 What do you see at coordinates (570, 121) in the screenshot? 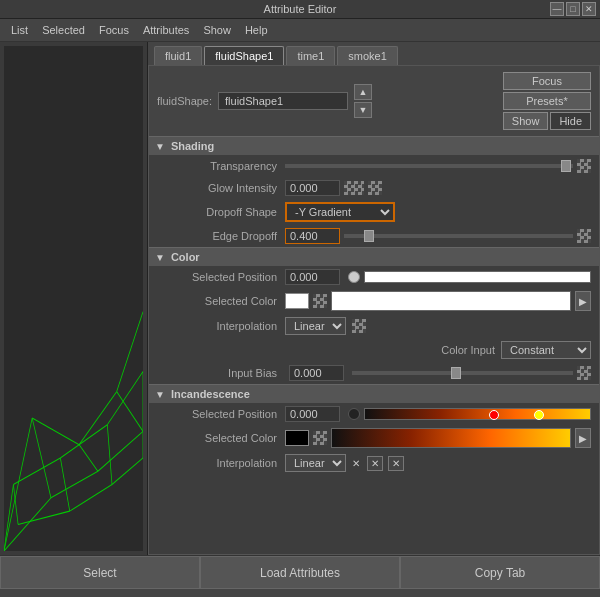
I see `hide-button: Hide` at bounding box center [570, 121].